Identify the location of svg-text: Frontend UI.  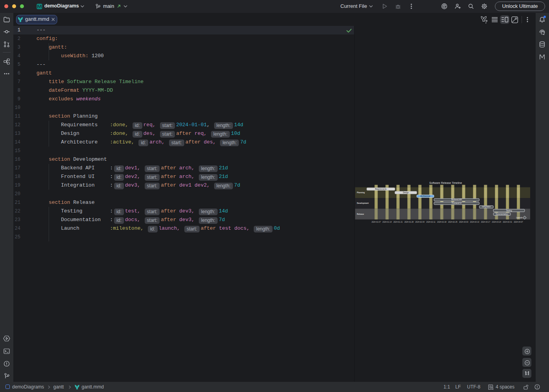
(456, 203).